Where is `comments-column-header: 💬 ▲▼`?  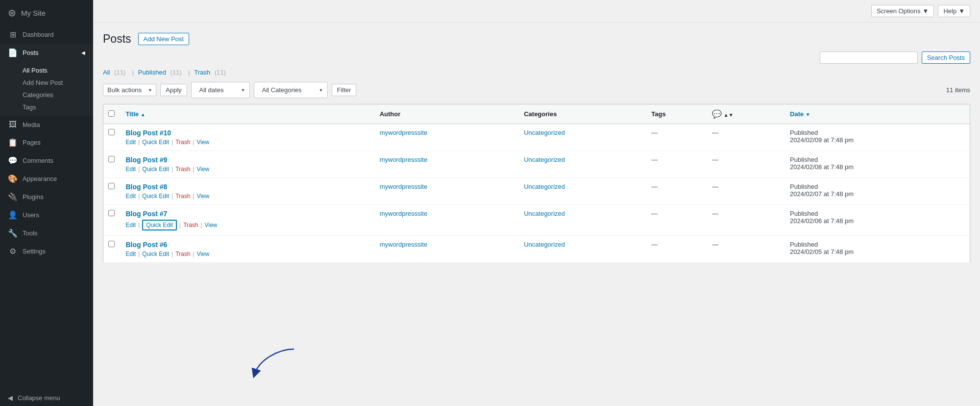 comments-column-header: 💬 ▲▼ is located at coordinates (746, 114).